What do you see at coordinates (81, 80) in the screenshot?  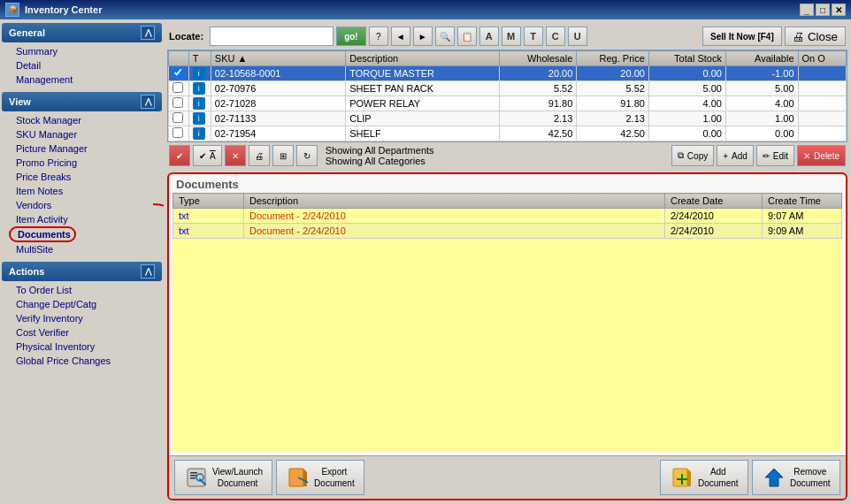 I see `sidebar-item-management: Management` at bounding box center [81, 80].